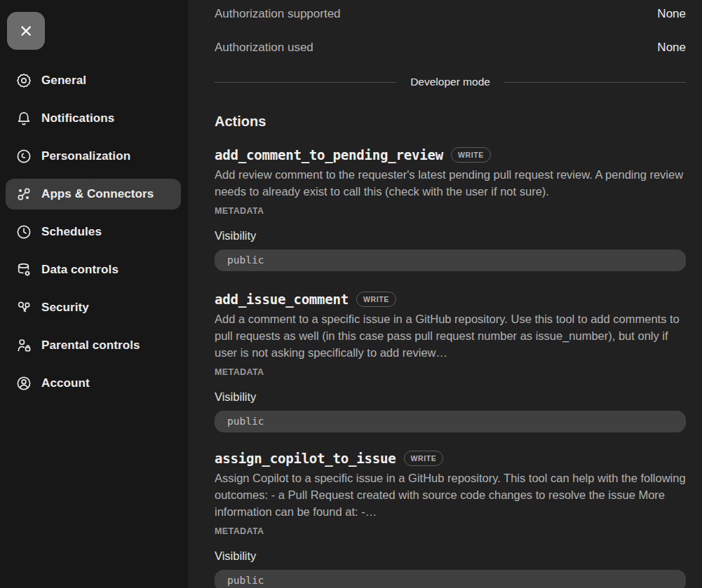  I want to click on clock-icon, so click(24, 232).